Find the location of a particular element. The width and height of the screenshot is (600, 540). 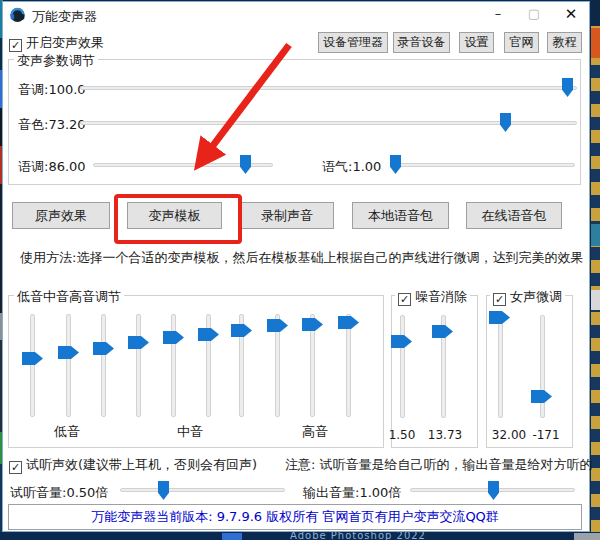

online-voicepack-button: 在线语音包 is located at coordinates (514, 216).